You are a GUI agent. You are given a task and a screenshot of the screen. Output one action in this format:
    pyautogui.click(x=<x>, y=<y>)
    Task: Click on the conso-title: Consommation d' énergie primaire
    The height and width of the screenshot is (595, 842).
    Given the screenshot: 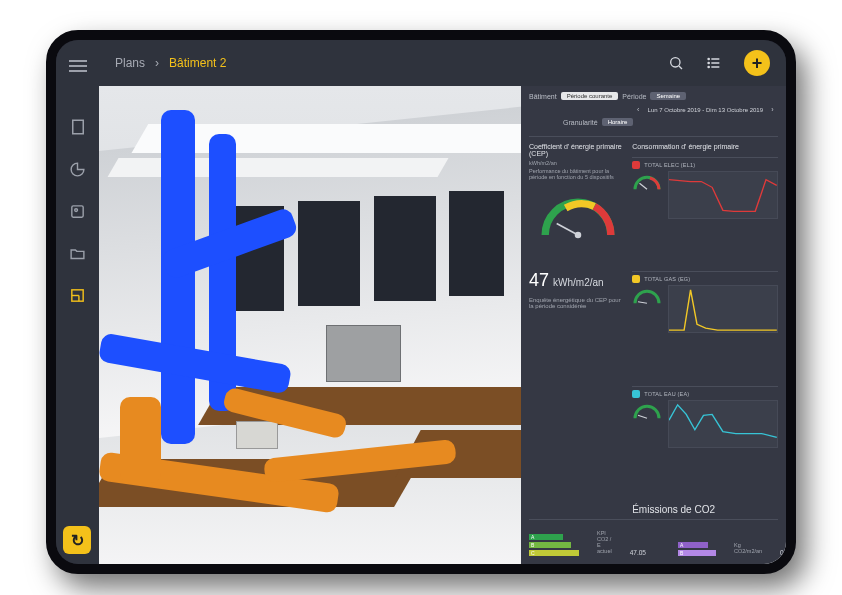 What is the action you would take?
    pyautogui.click(x=705, y=146)
    